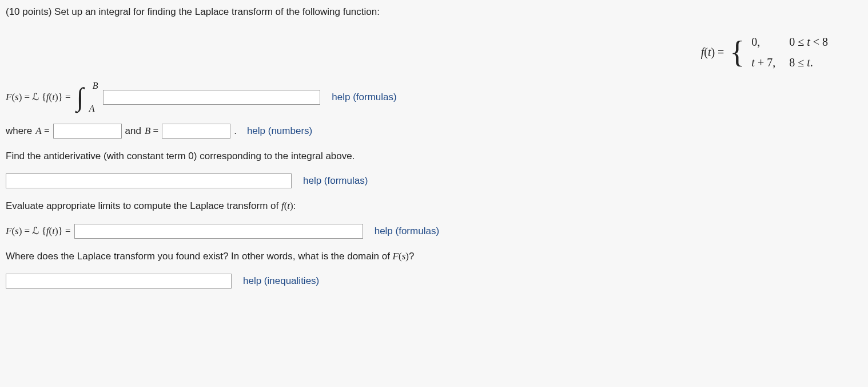 The height and width of the screenshot is (387, 868). I want to click on piecewise-definition: f(t) = { 0, 0 ≤ t < 8 t + 7, 8 ≤ t., so click(770, 52).